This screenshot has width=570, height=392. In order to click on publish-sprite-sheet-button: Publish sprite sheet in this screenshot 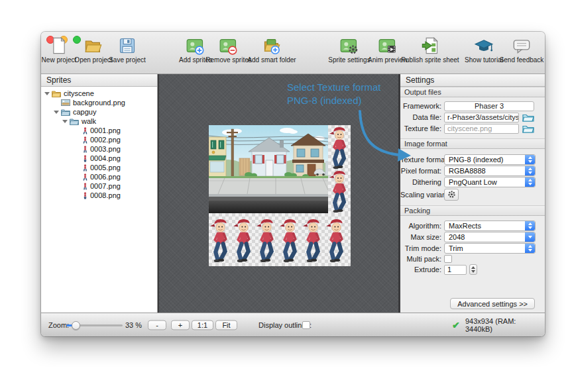, I will do `click(430, 50)`.